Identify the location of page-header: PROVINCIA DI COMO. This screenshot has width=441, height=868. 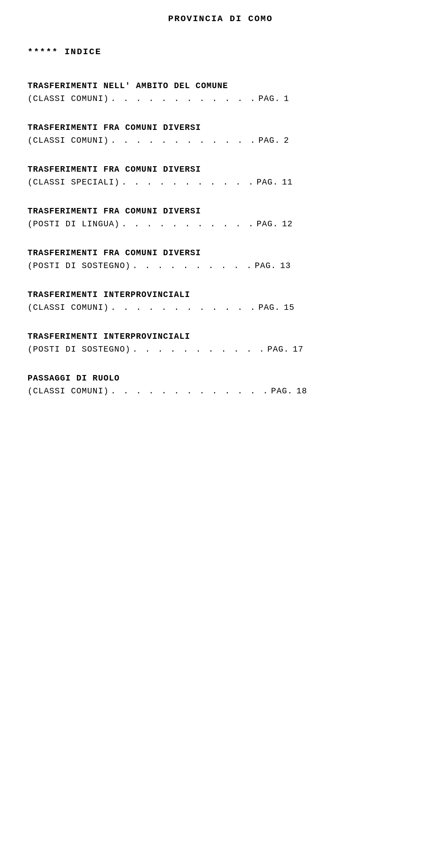
(220, 19).